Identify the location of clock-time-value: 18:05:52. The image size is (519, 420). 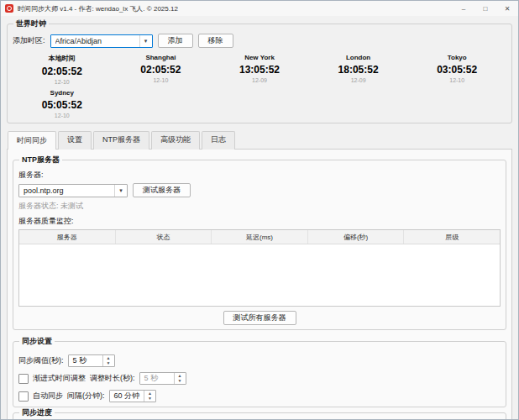
(359, 70).